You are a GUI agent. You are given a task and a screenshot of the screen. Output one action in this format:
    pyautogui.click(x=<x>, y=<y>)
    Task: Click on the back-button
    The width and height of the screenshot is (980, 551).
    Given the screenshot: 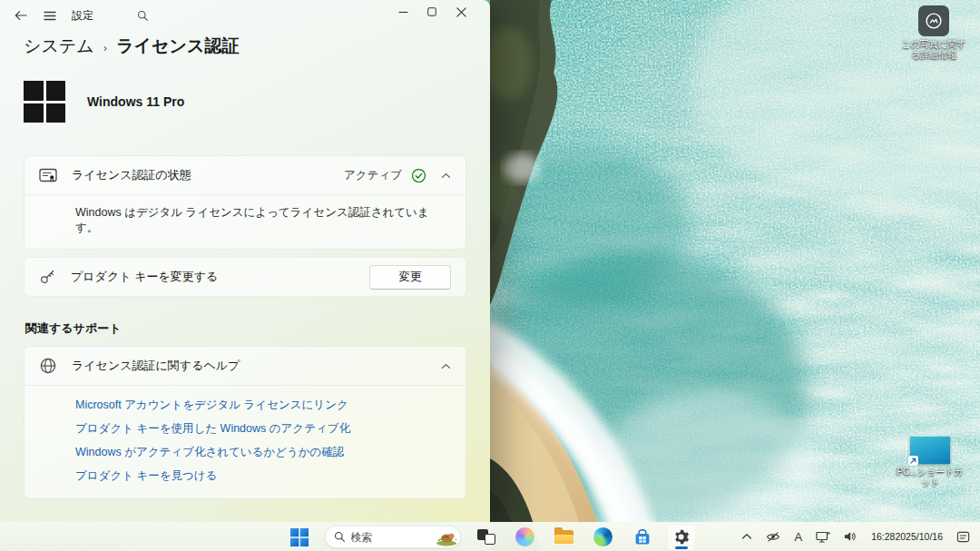 What is the action you would take?
    pyautogui.click(x=21, y=15)
    